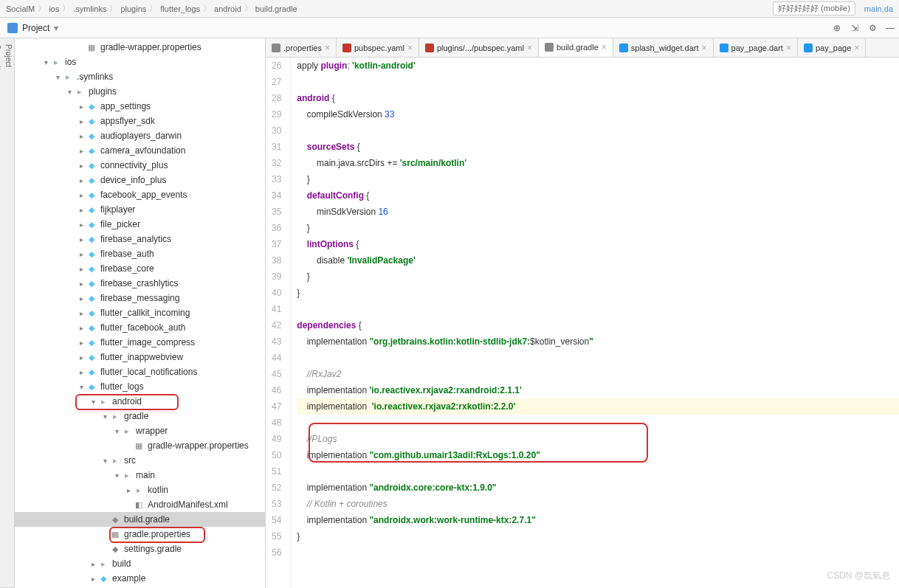 The height and width of the screenshot is (588, 899). I want to click on device-selector: 好好好好好 (mobile), so click(814, 9).